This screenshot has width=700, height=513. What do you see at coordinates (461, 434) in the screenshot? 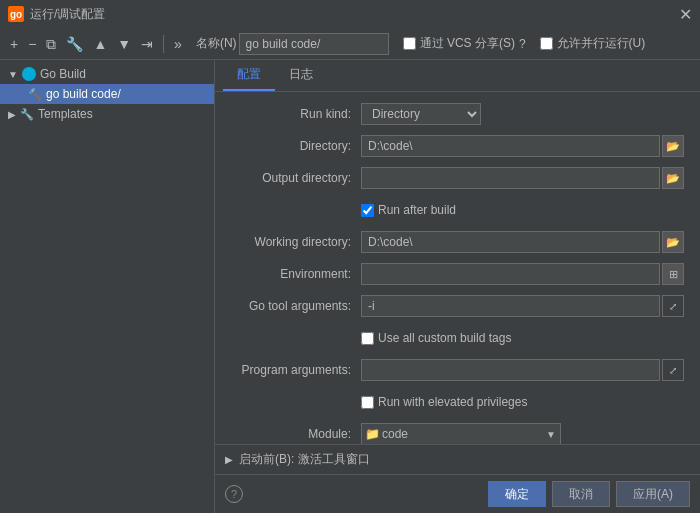
I see `module-select-box: 📁 code ▼` at bounding box center [461, 434].